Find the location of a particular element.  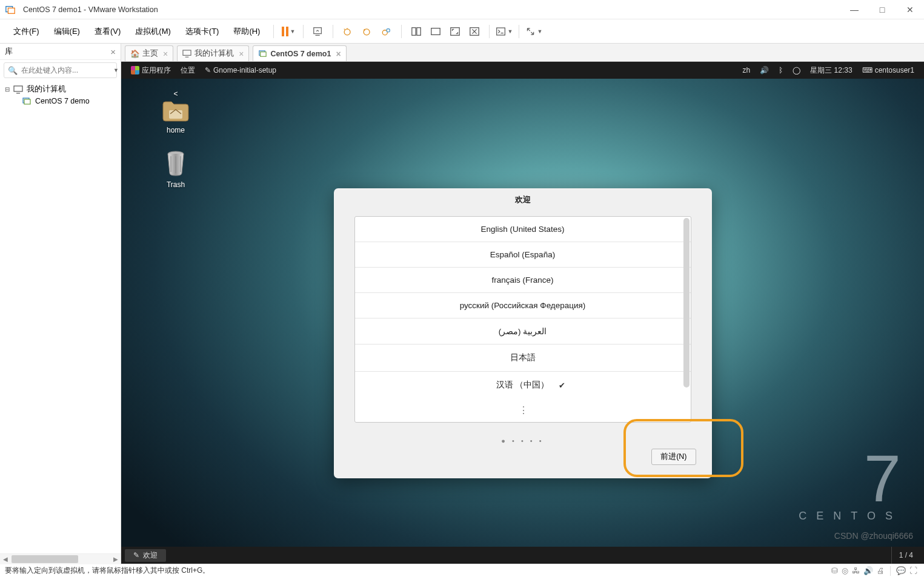

view-console-button is located at coordinates (416, 31).